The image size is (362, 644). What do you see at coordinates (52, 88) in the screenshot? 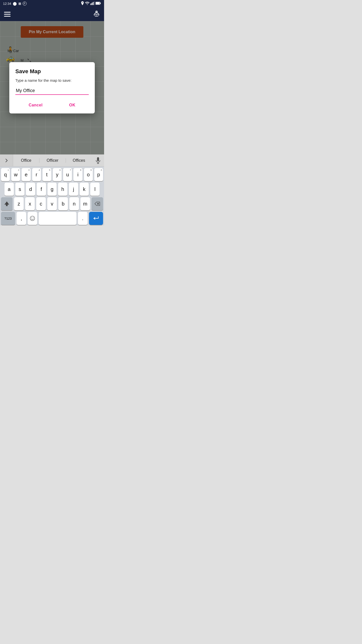
I see `save-map-dialog: Save Map Type a name for the map to save…` at bounding box center [52, 88].